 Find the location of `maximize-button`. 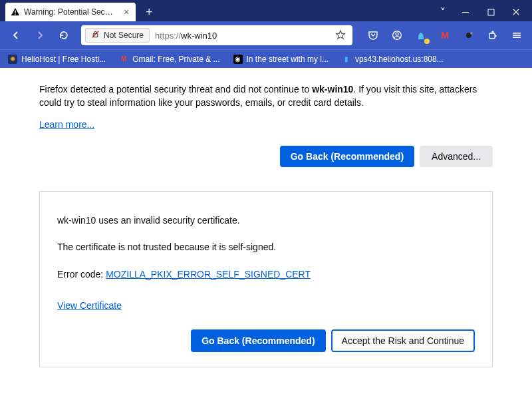

maximize-button is located at coordinates (491, 12).